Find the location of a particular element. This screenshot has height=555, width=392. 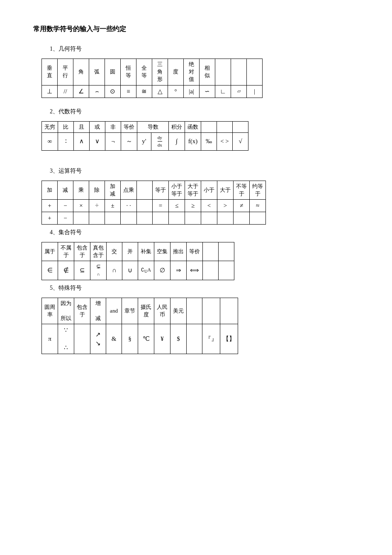

section-algebra-title: 2、代数符号 is located at coordinates (204, 112).